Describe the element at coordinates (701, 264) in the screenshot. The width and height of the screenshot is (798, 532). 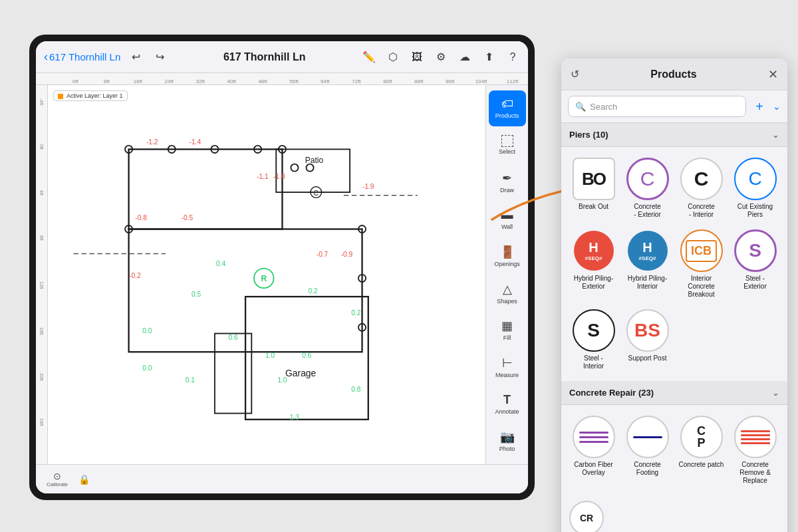
I see `product-interior-concrete-breakout: ICB Interior Concrete Breakout` at that location.